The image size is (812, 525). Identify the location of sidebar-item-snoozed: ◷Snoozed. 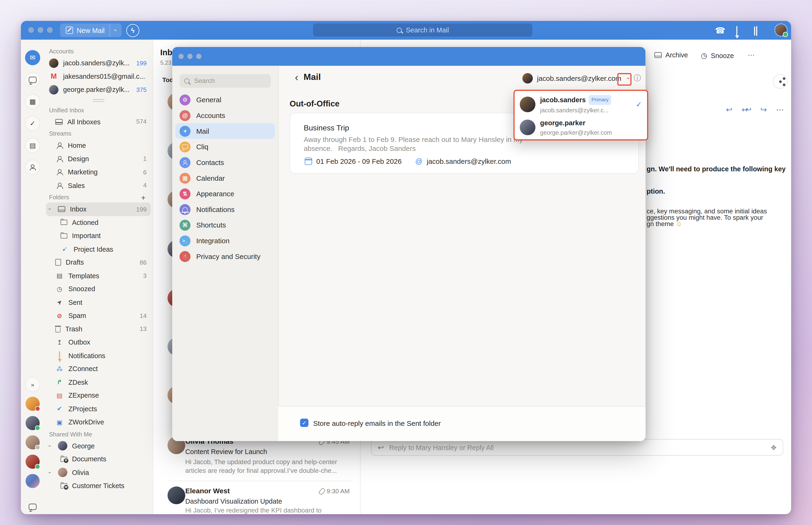
(98, 289).